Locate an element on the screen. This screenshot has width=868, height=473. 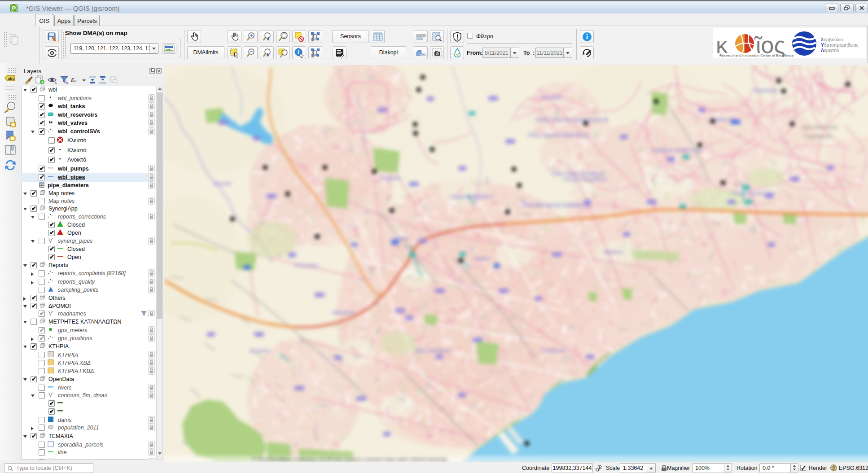
svg-text: Λεωφορος is located at coordinates (390, 178).